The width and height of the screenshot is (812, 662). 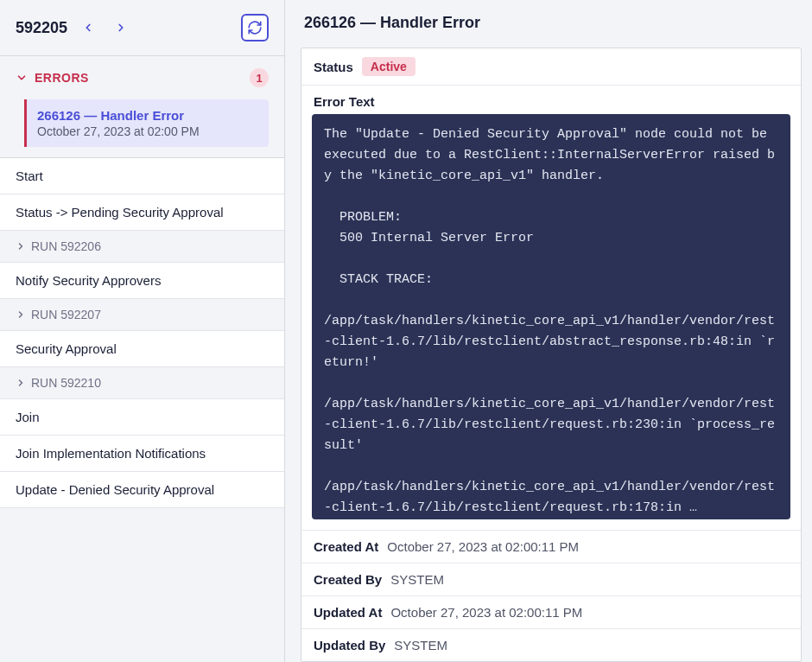 I want to click on chevron-down-icon, so click(x=22, y=78).